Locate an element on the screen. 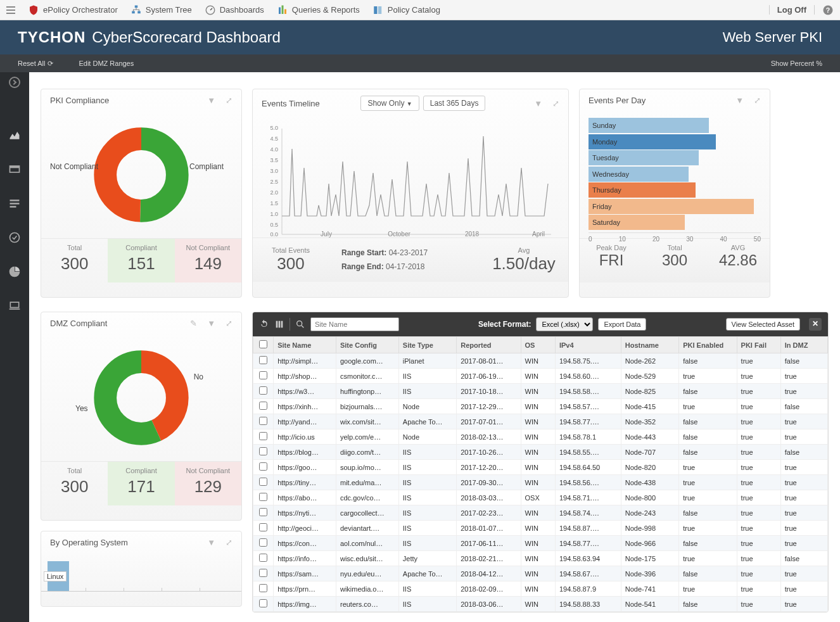  table-row: http://icio.usyelp.com/e…Node2018-02-13…… is located at coordinates (541, 437).